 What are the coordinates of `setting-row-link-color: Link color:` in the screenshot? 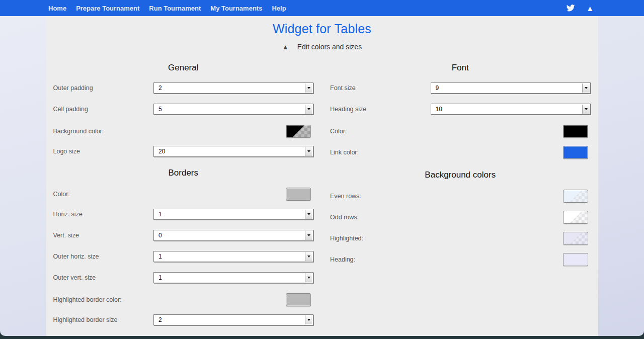 It's located at (460, 152).